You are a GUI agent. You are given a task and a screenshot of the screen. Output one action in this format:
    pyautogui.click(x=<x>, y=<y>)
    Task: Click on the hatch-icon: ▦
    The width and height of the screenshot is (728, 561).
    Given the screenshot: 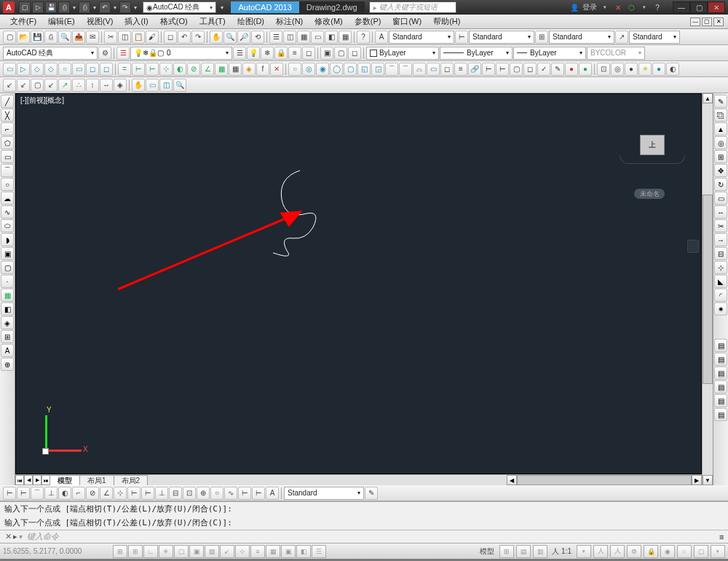 What is the action you would take?
    pyautogui.click(x=7, y=295)
    